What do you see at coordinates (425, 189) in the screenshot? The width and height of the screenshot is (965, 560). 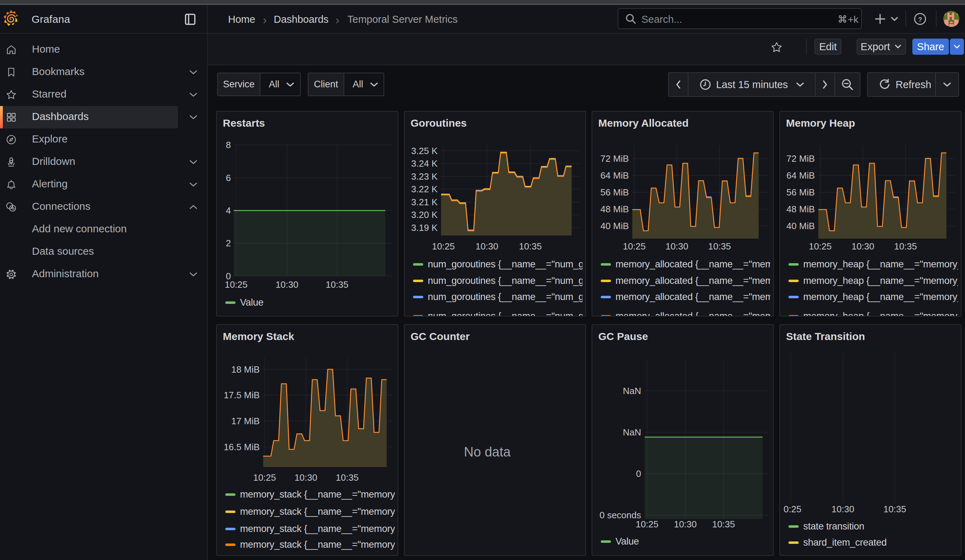 I see `svg-text: 3.22 K` at bounding box center [425, 189].